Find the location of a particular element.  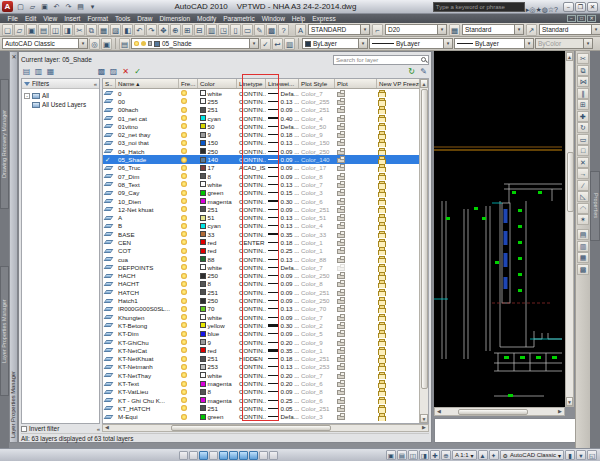

fillet-icon: ◠ is located at coordinates (583, 208).